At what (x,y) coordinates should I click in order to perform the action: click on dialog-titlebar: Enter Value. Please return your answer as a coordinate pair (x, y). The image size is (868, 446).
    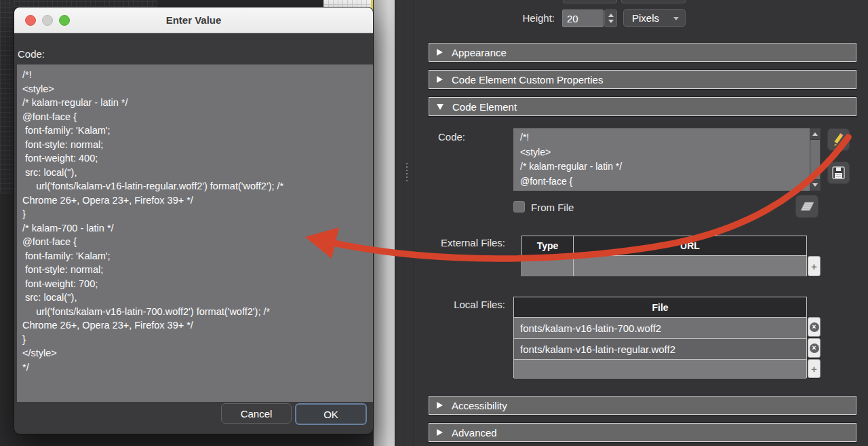
    Looking at the image, I should click on (194, 20).